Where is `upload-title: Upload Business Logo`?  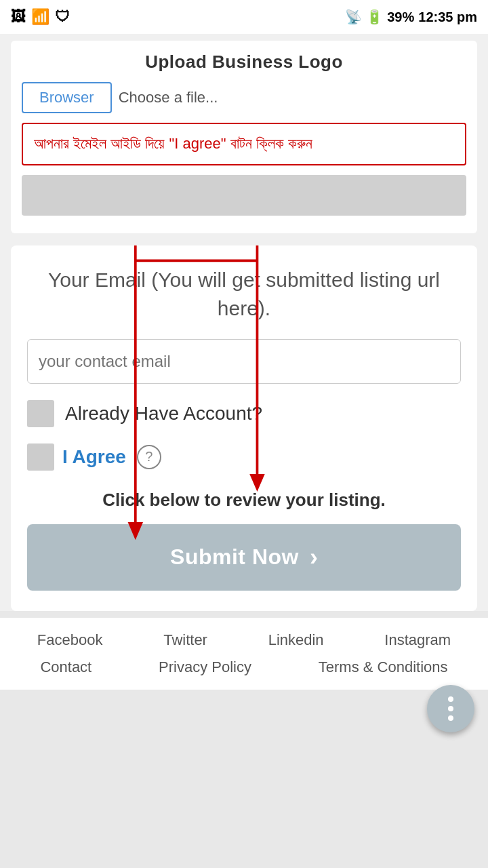 upload-title: Upload Business Logo is located at coordinates (244, 62).